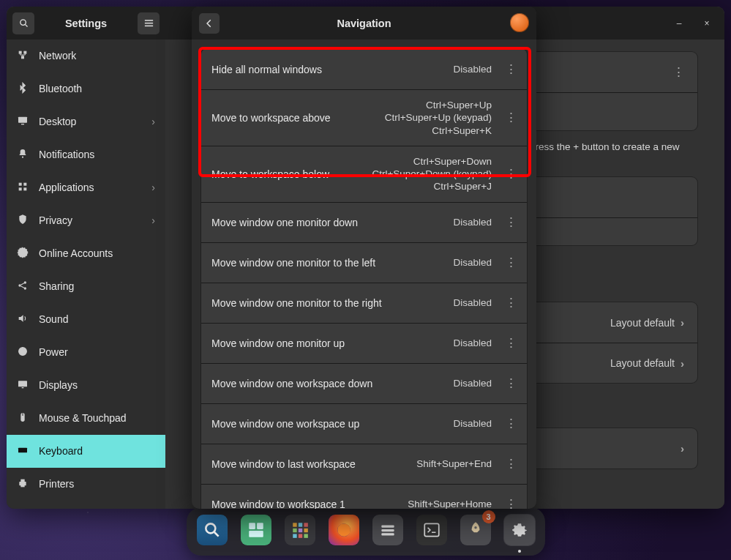  Describe the element at coordinates (256, 530) in the screenshot. I see `workspaces-icon` at that location.